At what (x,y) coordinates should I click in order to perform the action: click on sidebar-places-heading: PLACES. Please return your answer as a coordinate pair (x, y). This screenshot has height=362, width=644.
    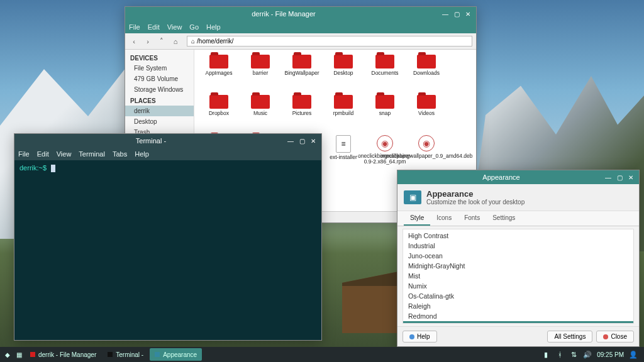
    Looking at the image, I should click on (160, 101).